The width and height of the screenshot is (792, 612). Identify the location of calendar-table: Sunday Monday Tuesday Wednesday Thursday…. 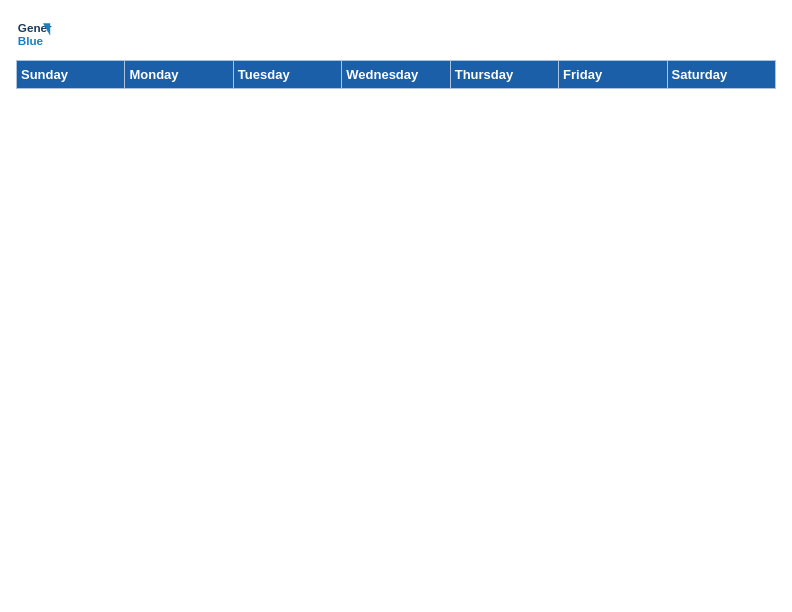
(396, 74).